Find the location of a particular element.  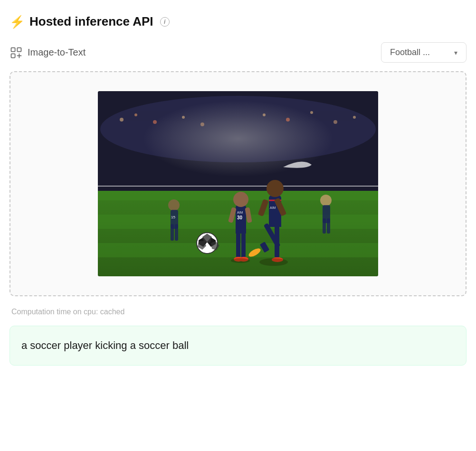

task-selector: Image-to-Text is located at coordinates (48, 53).